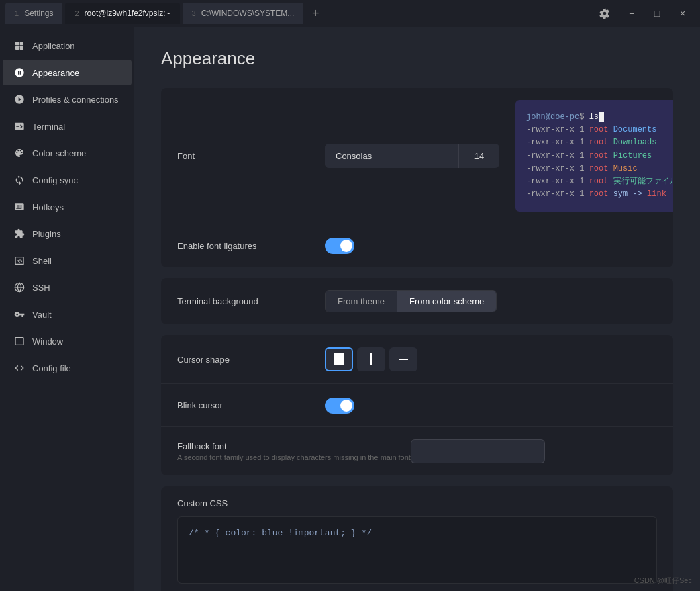  I want to click on maximize-button: □, so click(657, 13).